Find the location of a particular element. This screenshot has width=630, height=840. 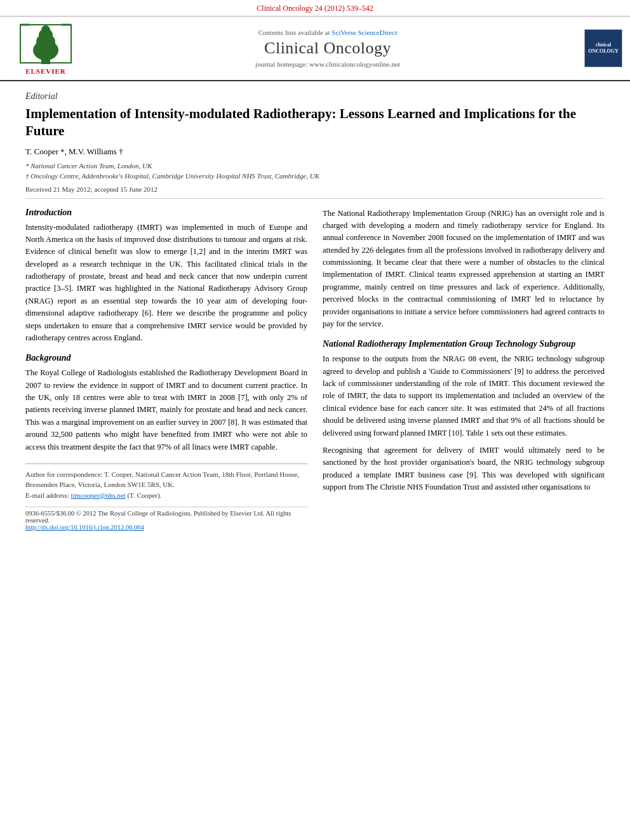

introduction-heading: Introduction is located at coordinates (166, 213).